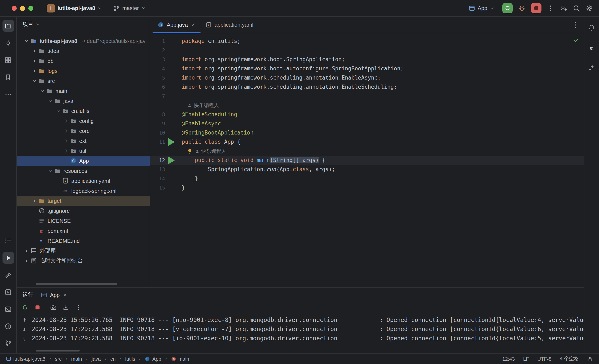 Image resolution: width=599 pixels, height=364 pixels. What do you see at coordinates (96, 359) in the screenshot?
I see `breadcrumb-item: java` at bounding box center [96, 359].